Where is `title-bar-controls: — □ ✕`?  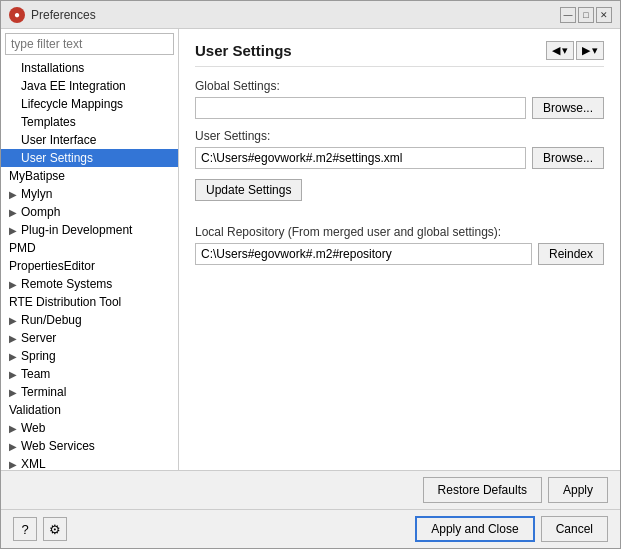
title-bar-controls: — □ ✕ is located at coordinates (586, 15).